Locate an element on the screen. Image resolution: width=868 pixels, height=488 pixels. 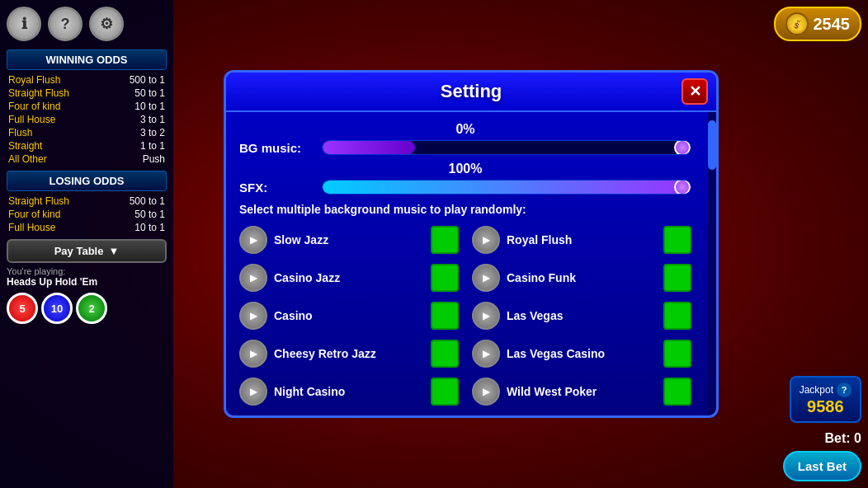
chip-2: 2 is located at coordinates (92, 308).